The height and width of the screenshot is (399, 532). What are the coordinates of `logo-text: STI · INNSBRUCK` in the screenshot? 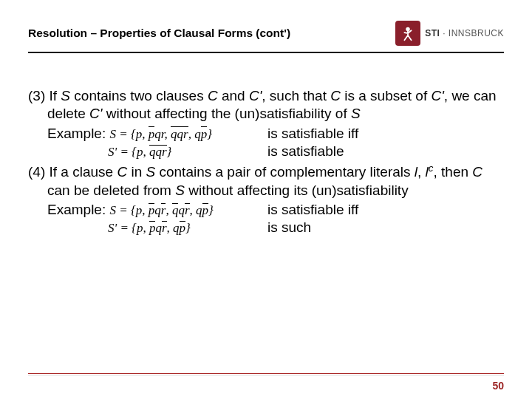 It's located at (464, 33).